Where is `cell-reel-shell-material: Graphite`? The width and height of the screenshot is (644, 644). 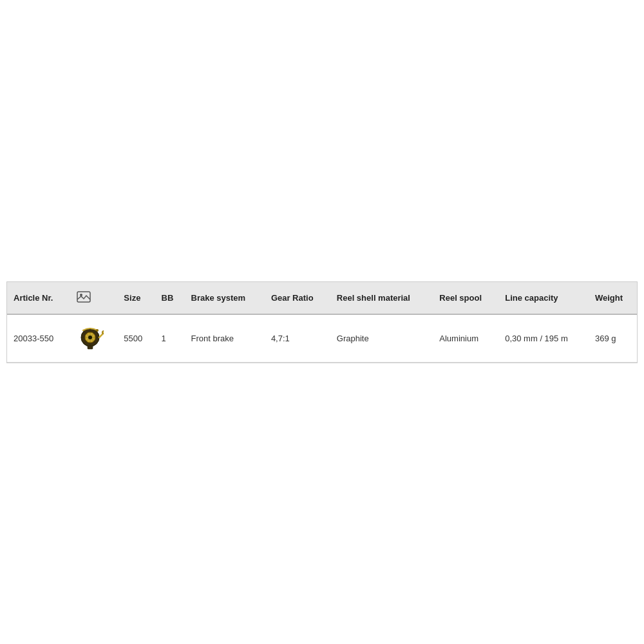
cell-reel-shell-material: Graphite is located at coordinates (381, 339).